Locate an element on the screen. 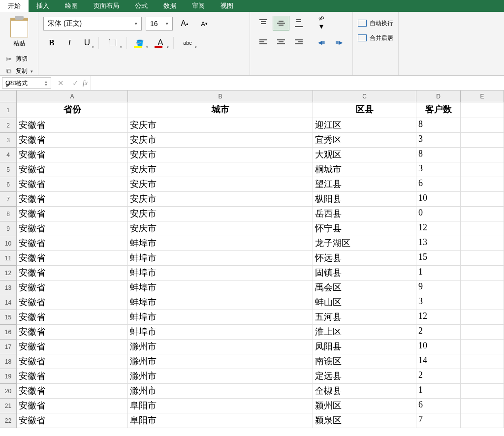  cell: 岳西县 is located at coordinates (365, 214).